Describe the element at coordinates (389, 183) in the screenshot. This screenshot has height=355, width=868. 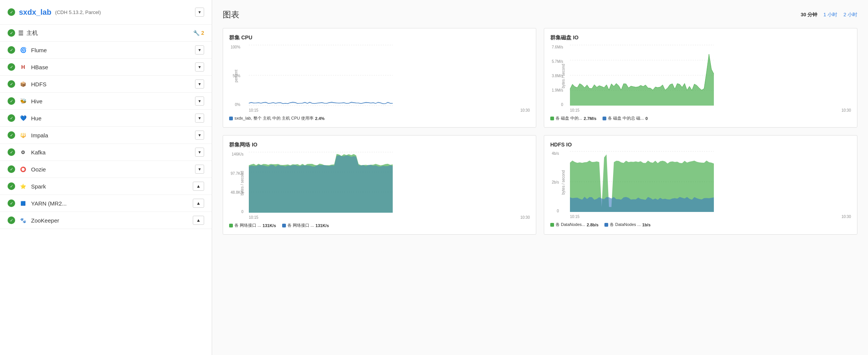
I see `chart-svg-cluster-network-io` at that location.